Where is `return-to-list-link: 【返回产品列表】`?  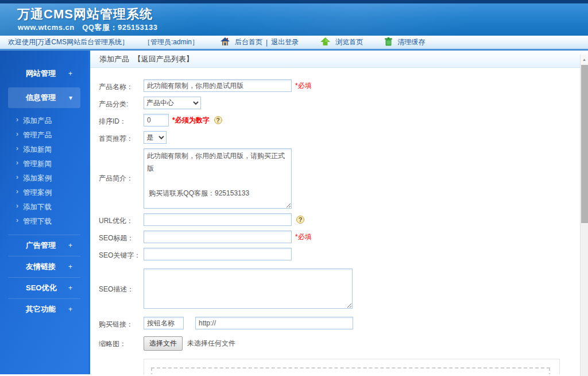
return-to-list-link: 【返回产品列表】 is located at coordinates (164, 59).